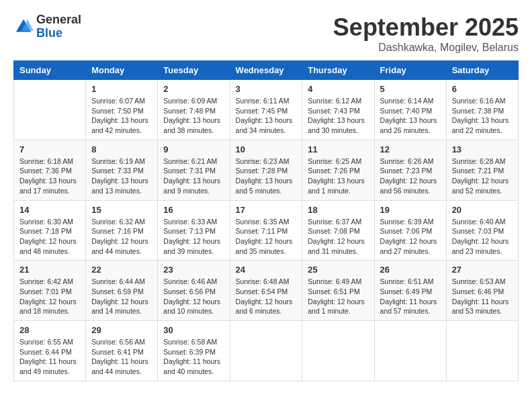  Describe the element at coordinates (338, 270) in the screenshot. I see `day-number: 25` at that location.